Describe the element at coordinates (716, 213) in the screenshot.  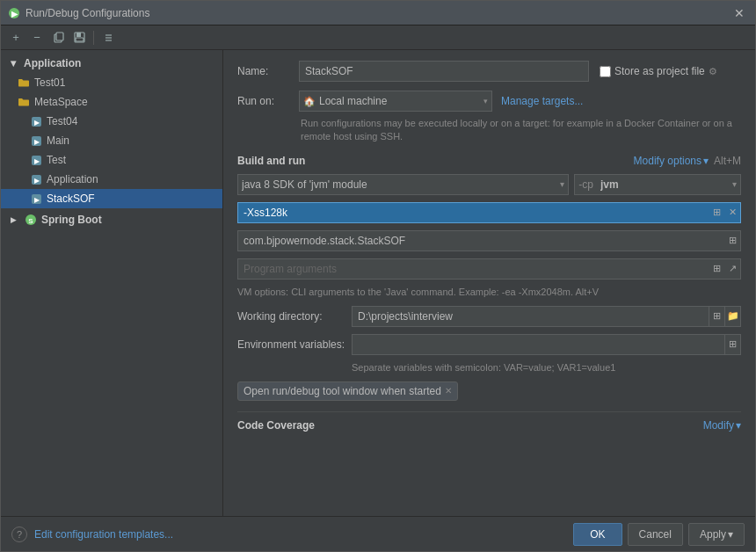
I see `vm-args-expand-btn: ⊞` at that location.